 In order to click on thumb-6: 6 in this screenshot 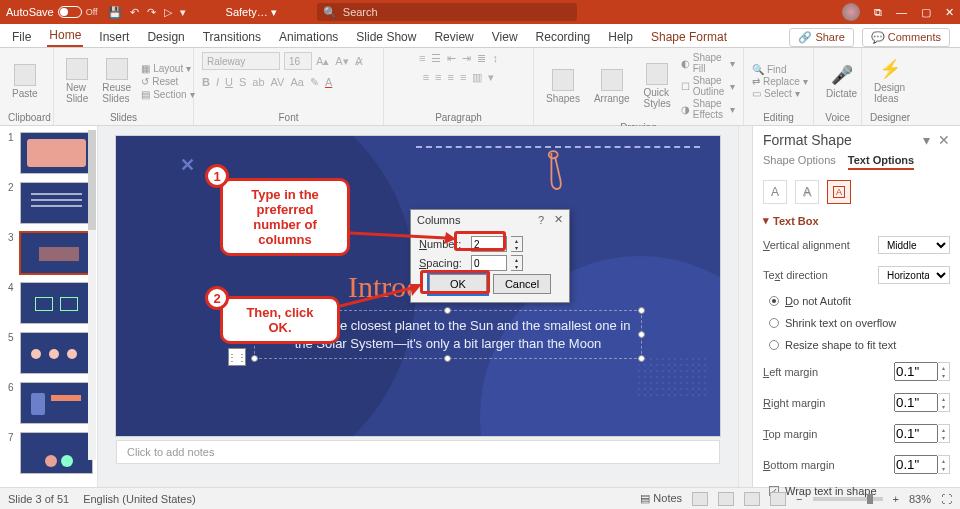, I will do `click(50, 403)`.